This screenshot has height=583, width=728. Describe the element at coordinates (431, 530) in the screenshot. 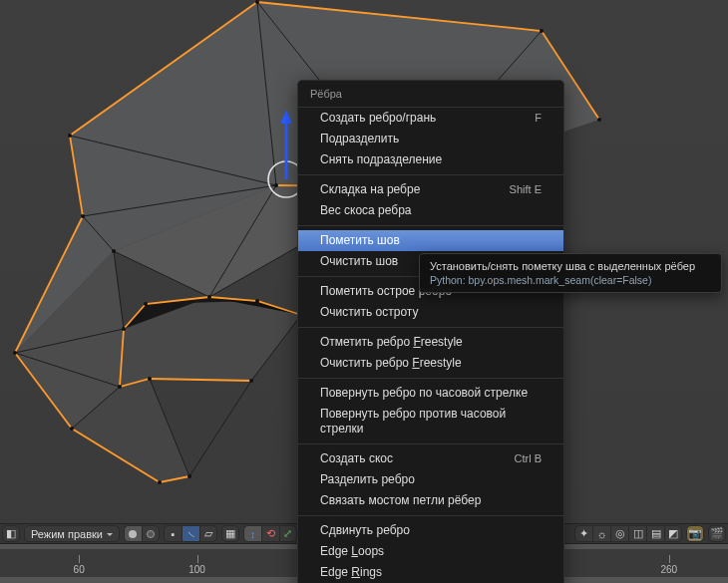

I see `menu-item: Сдвинуть ребро` at that location.